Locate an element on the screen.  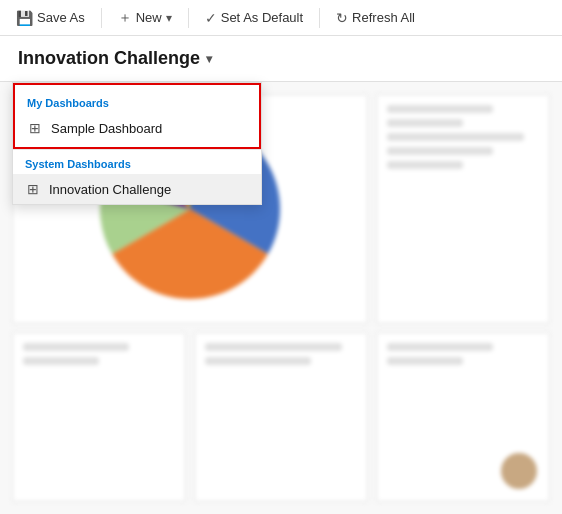
checkmark-icon: ✓ is located at coordinates (211, 18).